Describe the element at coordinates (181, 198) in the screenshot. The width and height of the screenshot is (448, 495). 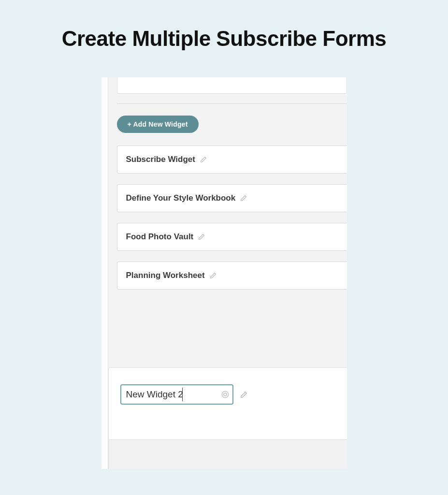
I see `widget-label: Define Your Style Workbook` at that location.